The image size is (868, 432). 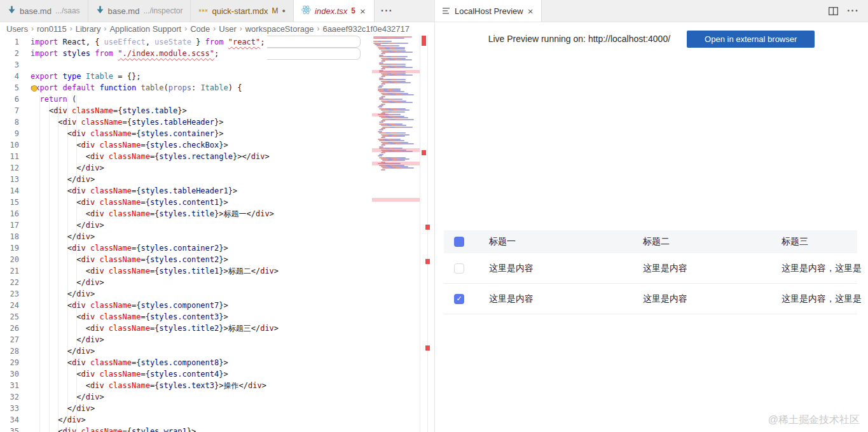 I want to click on line-number: 34, so click(x=10, y=420).